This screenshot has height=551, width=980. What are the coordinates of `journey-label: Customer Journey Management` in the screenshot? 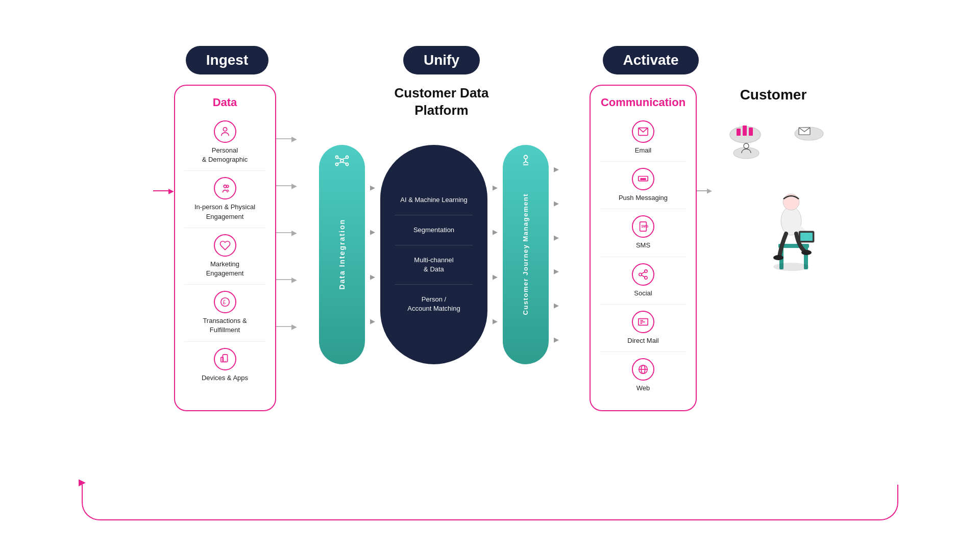 It's located at (526, 254).